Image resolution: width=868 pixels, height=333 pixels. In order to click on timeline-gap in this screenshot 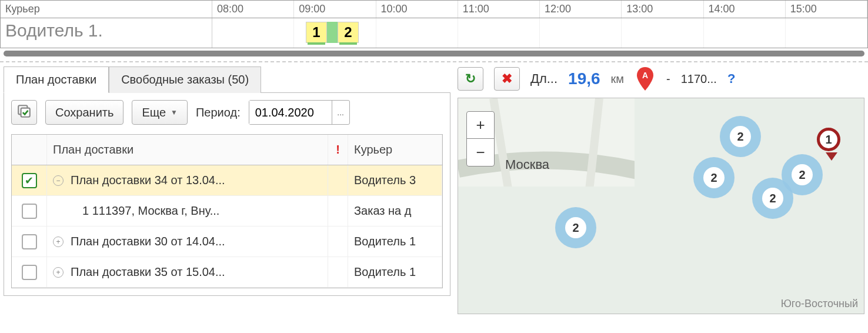, I will do `click(332, 32)`.